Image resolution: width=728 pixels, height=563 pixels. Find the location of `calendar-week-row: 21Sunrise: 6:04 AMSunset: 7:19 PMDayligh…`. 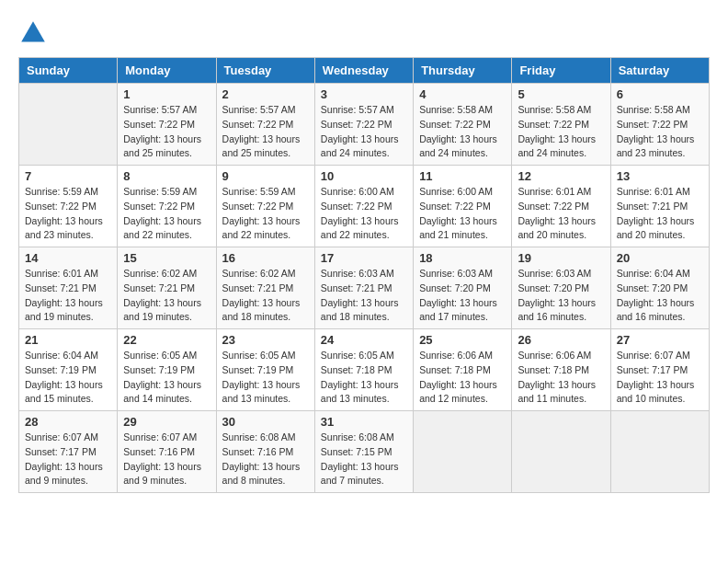

calendar-week-row: 21Sunrise: 6:04 AMSunset: 7:19 PMDayligh… is located at coordinates (364, 370).